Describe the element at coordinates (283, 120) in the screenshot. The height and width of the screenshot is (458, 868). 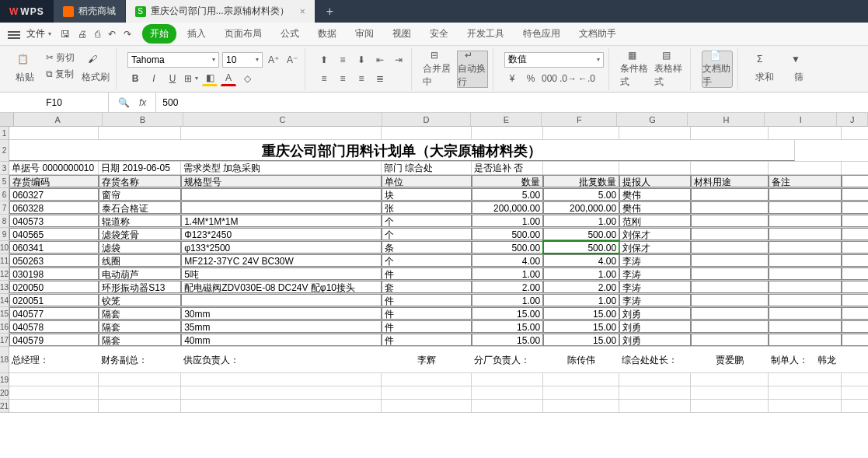
I see `col-header: C` at that location.